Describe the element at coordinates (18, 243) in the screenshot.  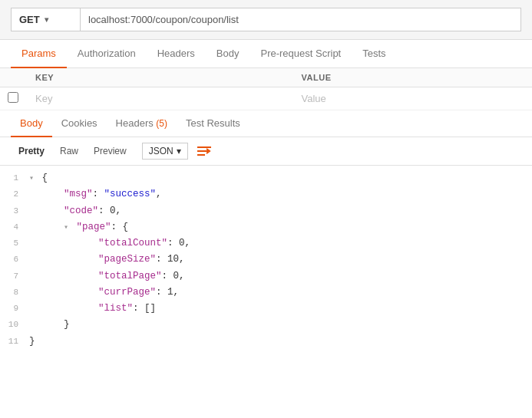
I see `line-num-5: 5` at that location.